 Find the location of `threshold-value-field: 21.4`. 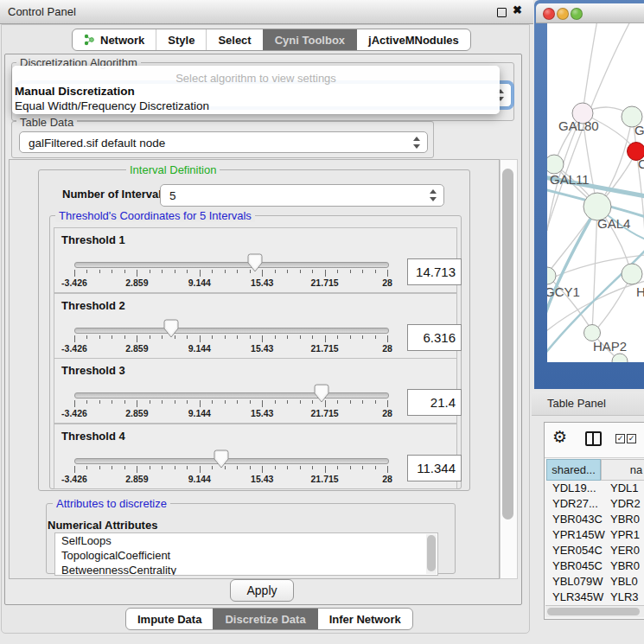

threshold-value-field: 21.4 is located at coordinates (434, 403).